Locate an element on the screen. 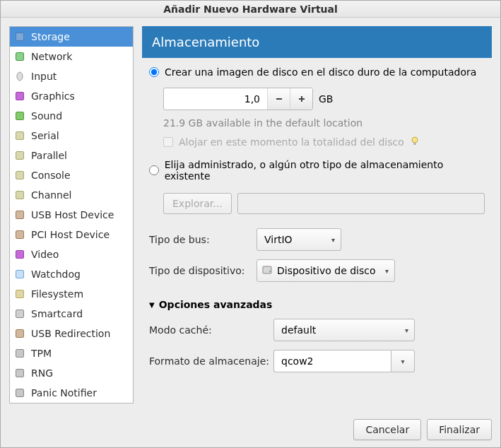 The width and height of the screenshot is (501, 448). sidebar-item-label: Sound is located at coordinates (47, 116).